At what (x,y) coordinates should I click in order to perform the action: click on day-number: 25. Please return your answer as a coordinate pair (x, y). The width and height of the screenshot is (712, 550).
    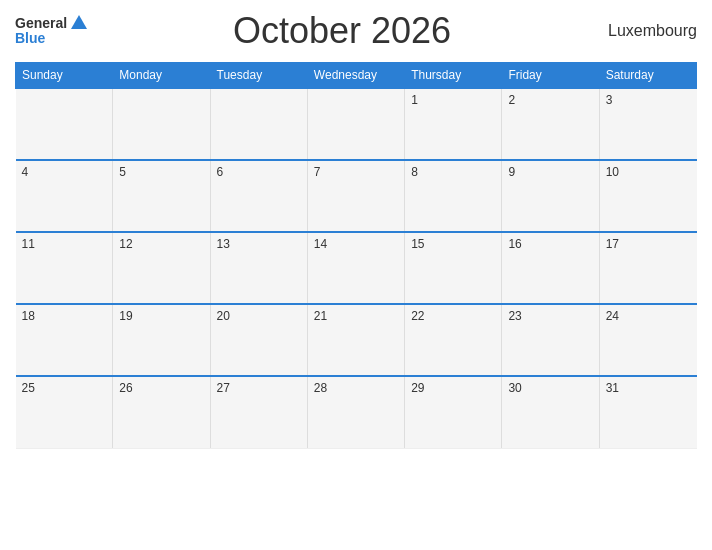
    Looking at the image, I should click on (28, 388).